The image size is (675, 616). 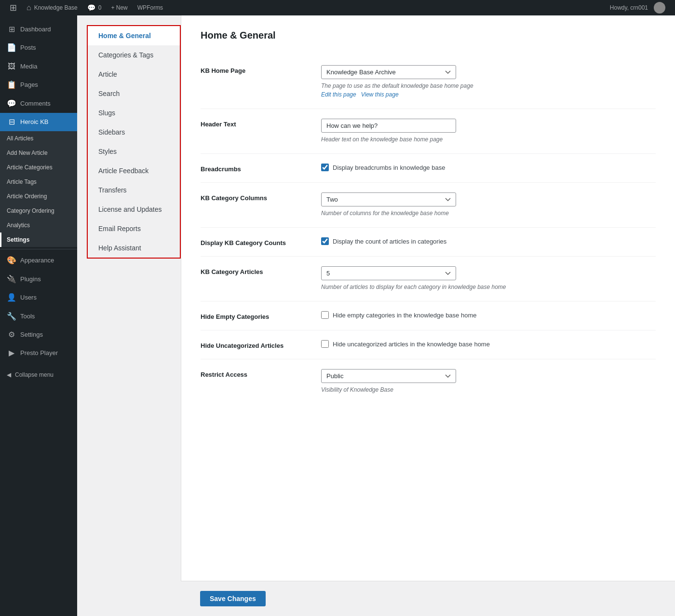 What do you see at coordinates (488, 82) in the screenshot?
I see `kb-home-page-field: Knowledge Base Archive The page to use a…` at bounding box center [488, 82].